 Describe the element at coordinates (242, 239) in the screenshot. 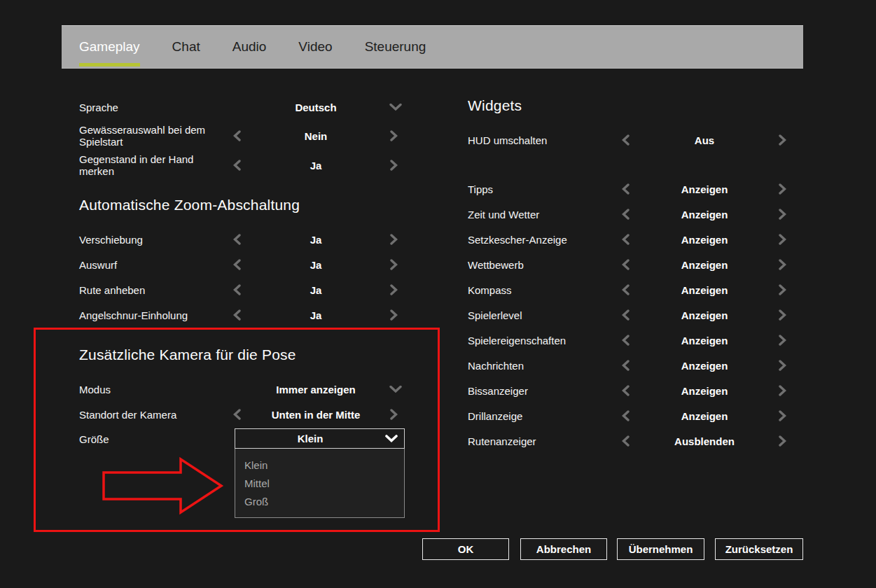

I see `setting-row-verschiebung: VerschiebungJa` at that location.